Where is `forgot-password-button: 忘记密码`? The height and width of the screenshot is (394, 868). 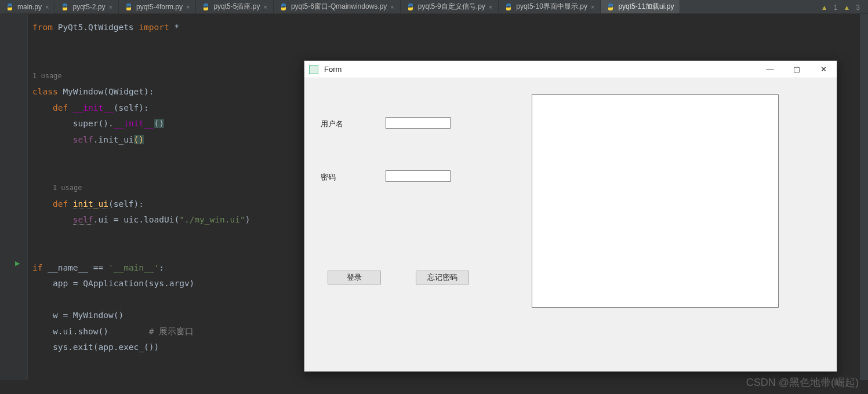 forgot-password-button: 忘记密码 is located at coordinates (442, 278).